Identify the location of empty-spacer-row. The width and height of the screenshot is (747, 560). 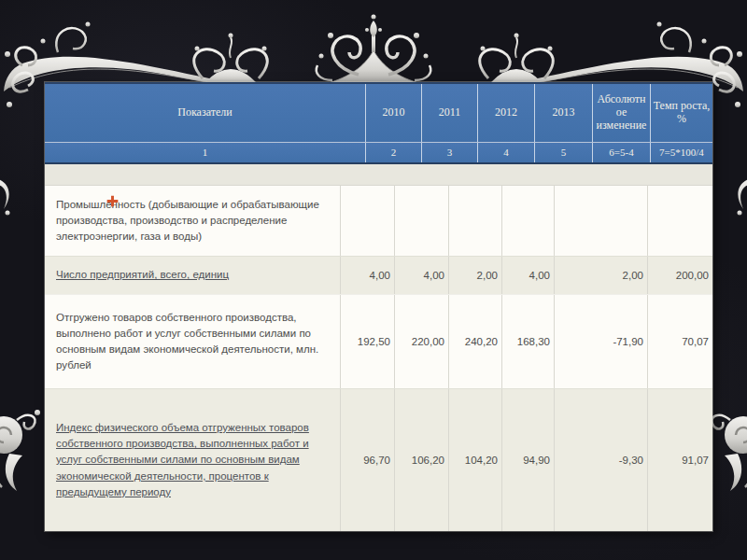
(379, 175).